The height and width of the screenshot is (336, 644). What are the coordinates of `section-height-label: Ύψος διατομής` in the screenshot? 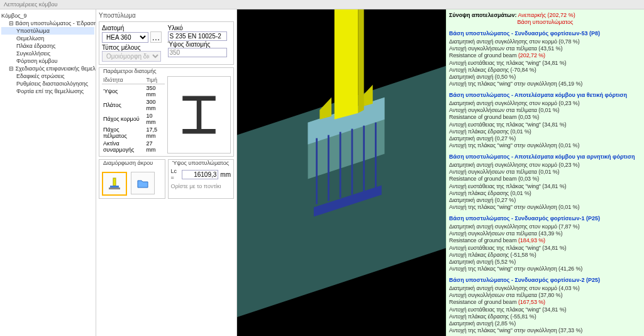 It's located at (189, 44).